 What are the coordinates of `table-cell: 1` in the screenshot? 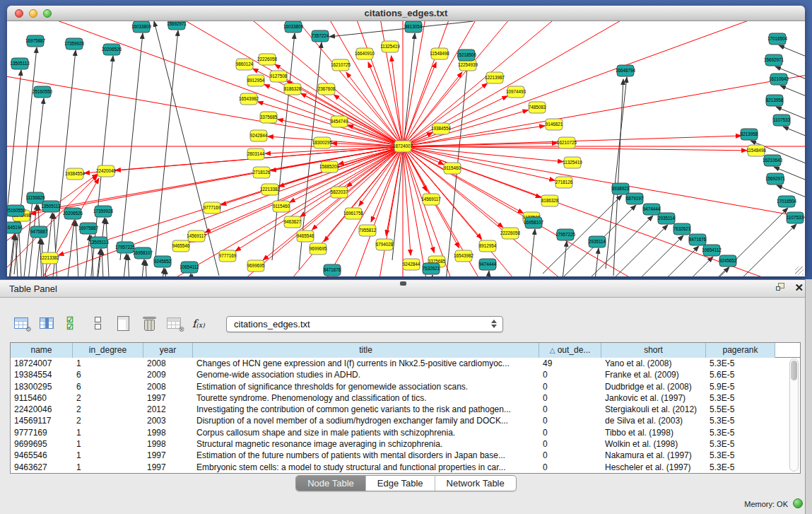 It's located at (108, 455).